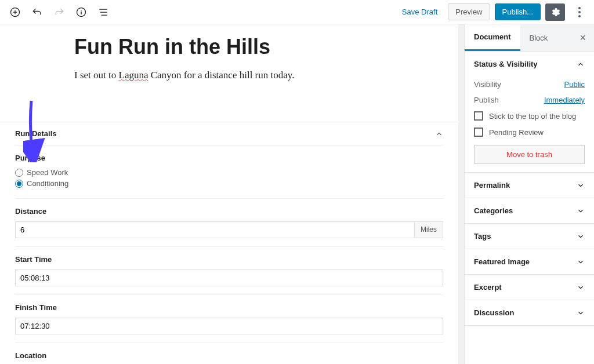  I want to click on redo-icon, so click(59, 12).